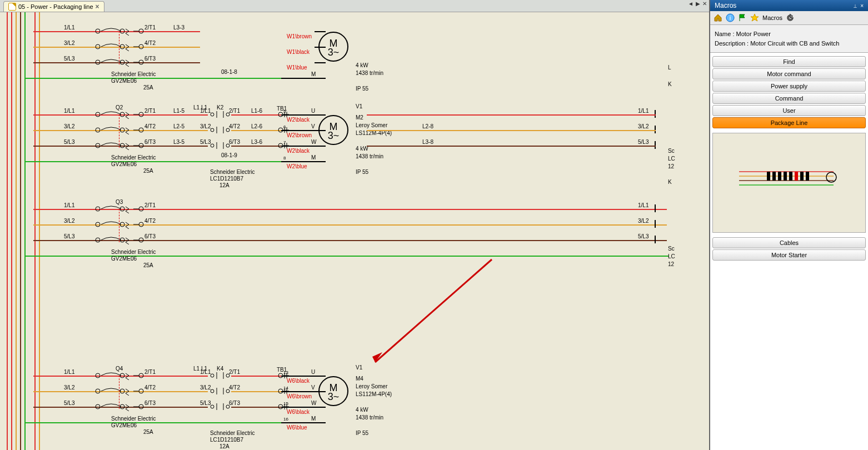 The width and height of the screenshot is (868, 450). What do you see at coordinates (179, 111) in the screenshot?
I see `wire-label: L1-5` at bounding box center [179, 111].